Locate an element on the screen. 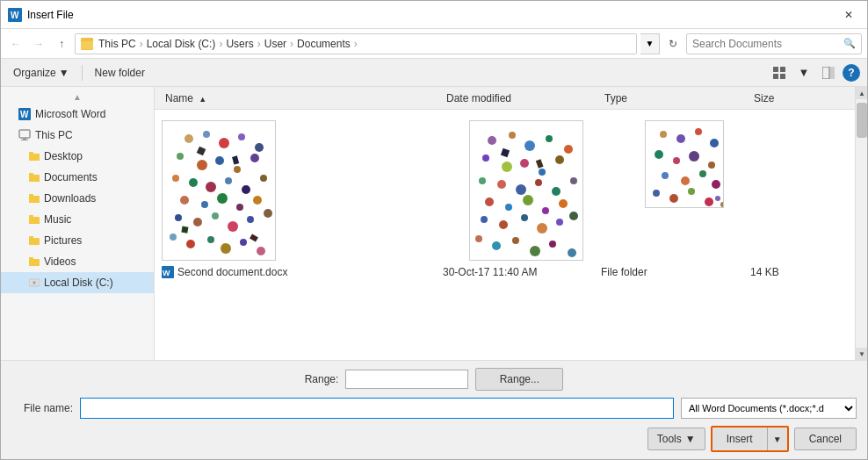 Image resolution: width=868 pixels, height=460 pixels. help-label: ? is located at coordinates (850, 73).